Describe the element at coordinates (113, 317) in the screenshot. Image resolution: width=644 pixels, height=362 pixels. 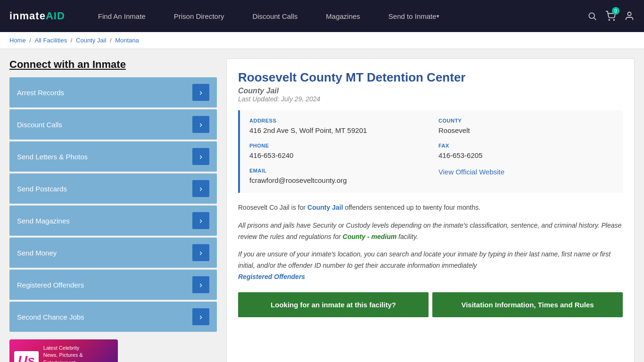
I see `sidebar-item-second-chance-jobs: Second Chance Jobs ›` at that location.